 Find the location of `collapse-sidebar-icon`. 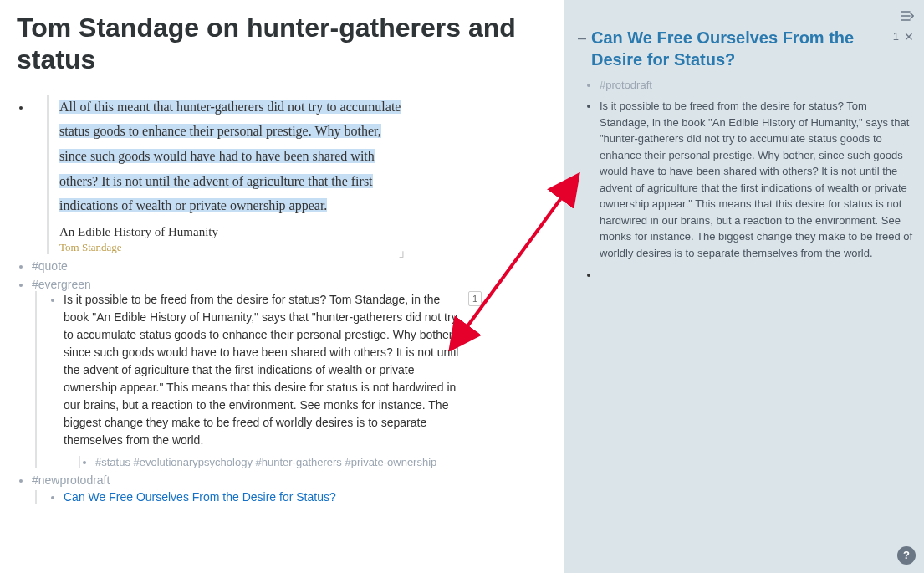

collapse-sidebar-icon is located at coordinates (907, 15).